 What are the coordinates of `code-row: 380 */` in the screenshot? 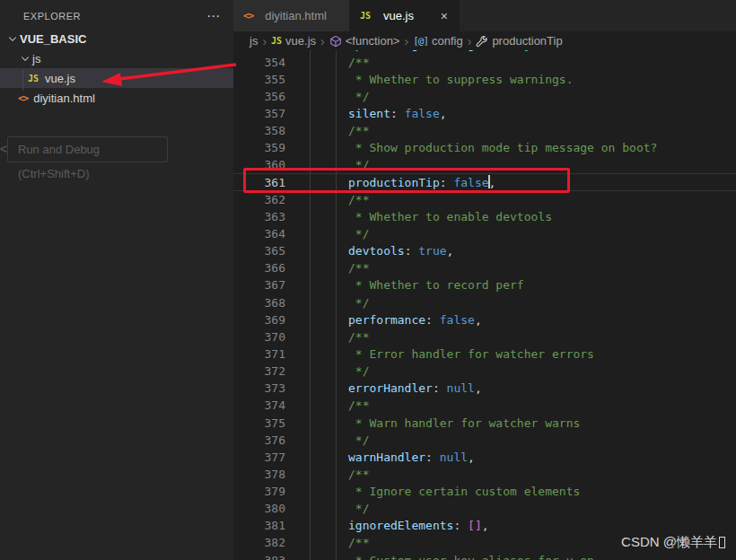 It's located at (485, 508).